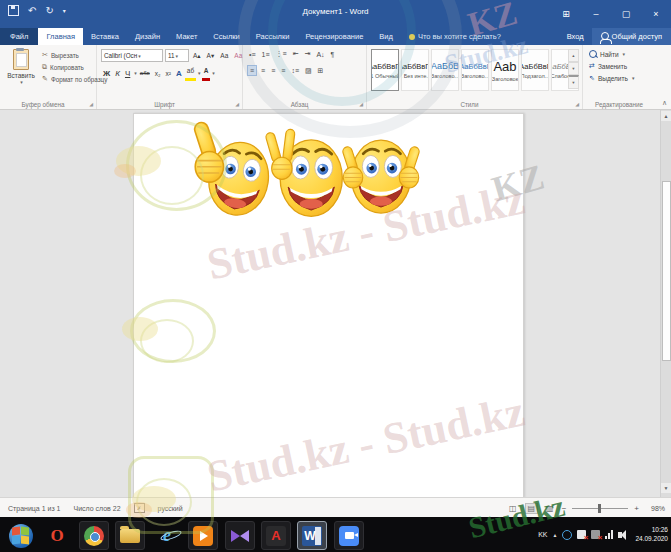 The height and width of the screenshot is (552, 671). What do you see at coordinates (34, 508) in the screenshot?
I see `page-indicator: Страница 1 из 1` at bounding box center [34, 508].